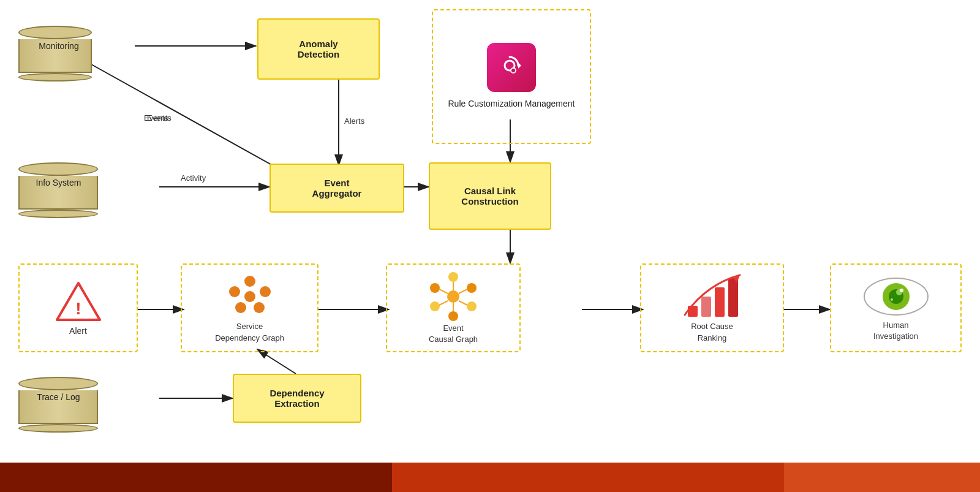 The image size is (980, 492). I want to click on service-dep-graph-dashed: ServiceDependency Graph, so click(250, 308).